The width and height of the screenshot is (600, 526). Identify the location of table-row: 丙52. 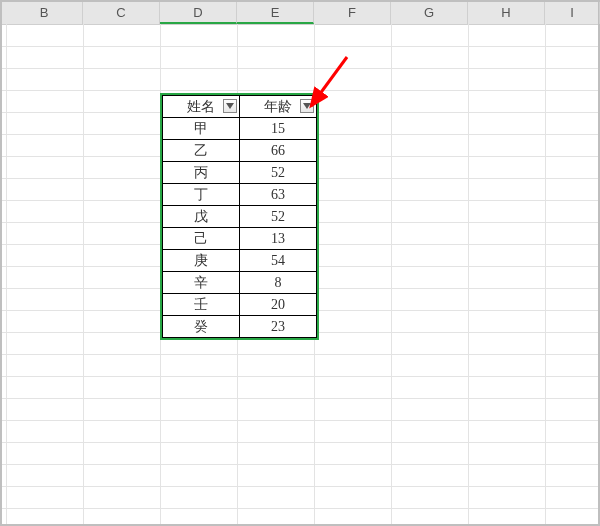
(240, 173).